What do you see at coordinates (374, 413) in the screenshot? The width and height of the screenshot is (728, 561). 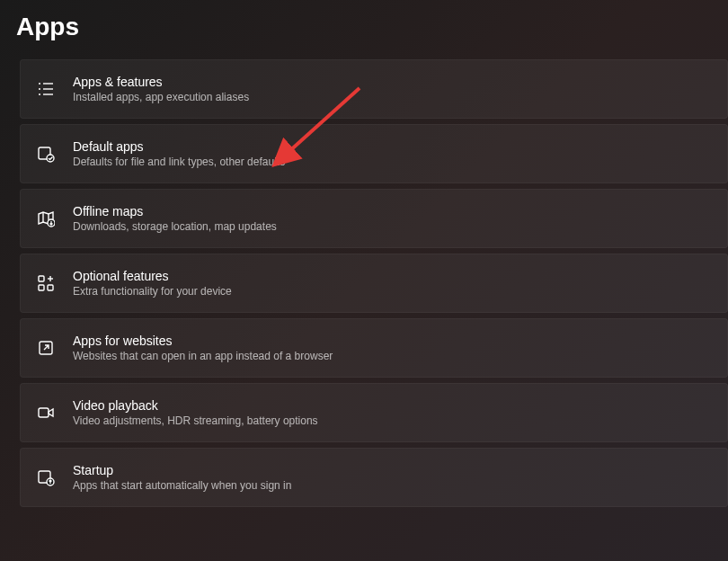 I see `settings-item-video-playback: Video playback Video adjustments, HDR st…` at bounding box center [374, 413].